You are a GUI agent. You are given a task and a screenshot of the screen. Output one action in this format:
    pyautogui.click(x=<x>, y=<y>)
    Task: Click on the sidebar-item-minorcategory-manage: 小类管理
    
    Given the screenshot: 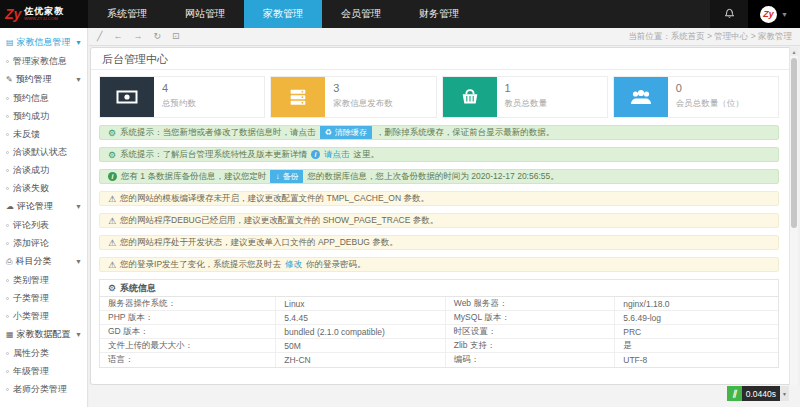 What is the action you would take?
    pyautogui.click(x=44, y=316)
    